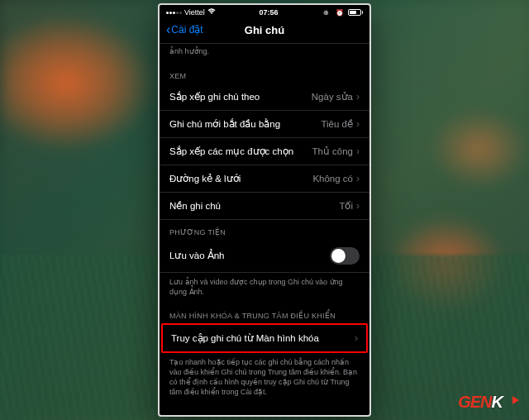 This screenshot has height=420, width=529. What do you see at coordinates (337, 124) in the screenshot?
I see `row-value: Tiêu đề` at bounding box center [337, 124].